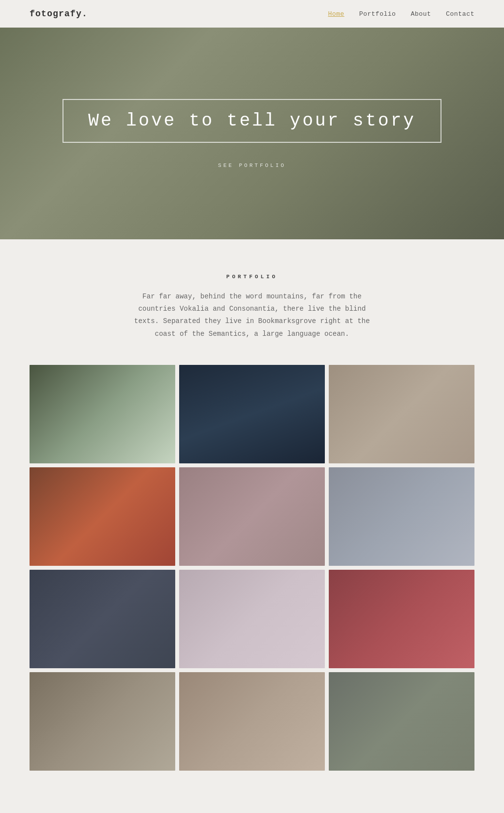 The width and height of the screenshot is (504, 813). I want to click on main-nav: Home Portfolio About Contact, so click(401, 14).